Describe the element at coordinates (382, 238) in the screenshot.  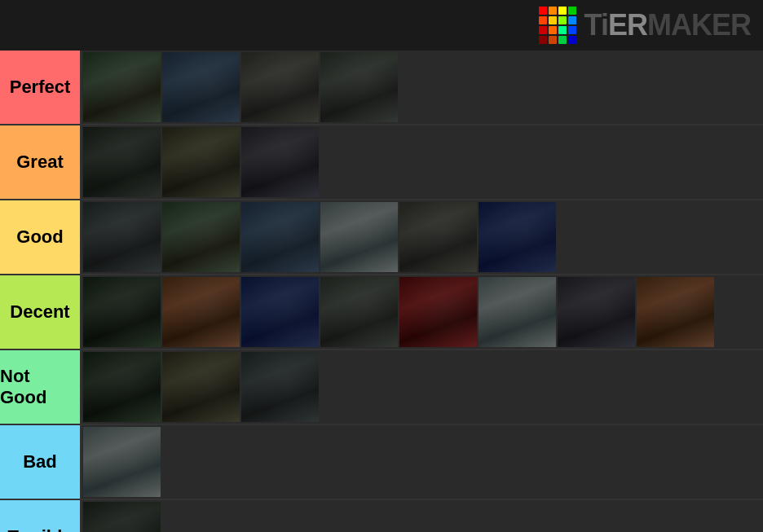
I see `tier-row-good: Good` at that location.